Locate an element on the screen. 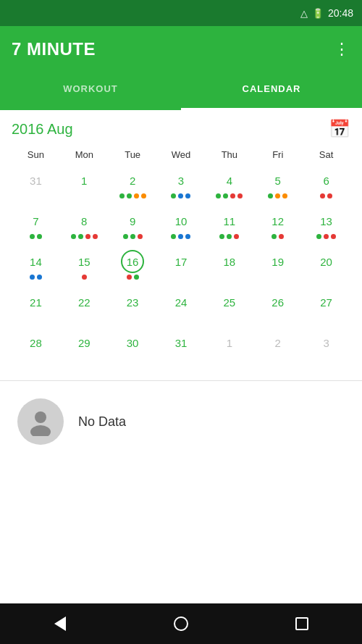 The image size is (362, 644). cal-day-number: 6 is located at coordinates (327, 180).